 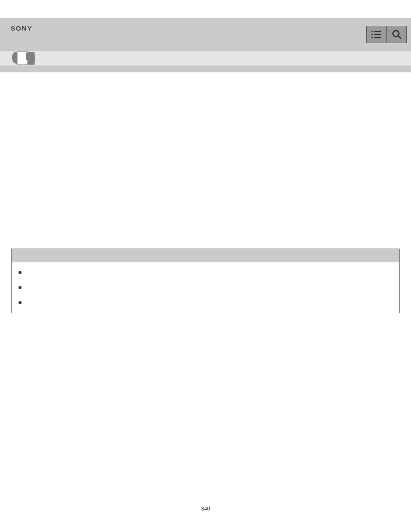 What do you see at coordinates (206, 508) in the screenshot?
I see `page-number: 340` at bounding box center [206, 508].